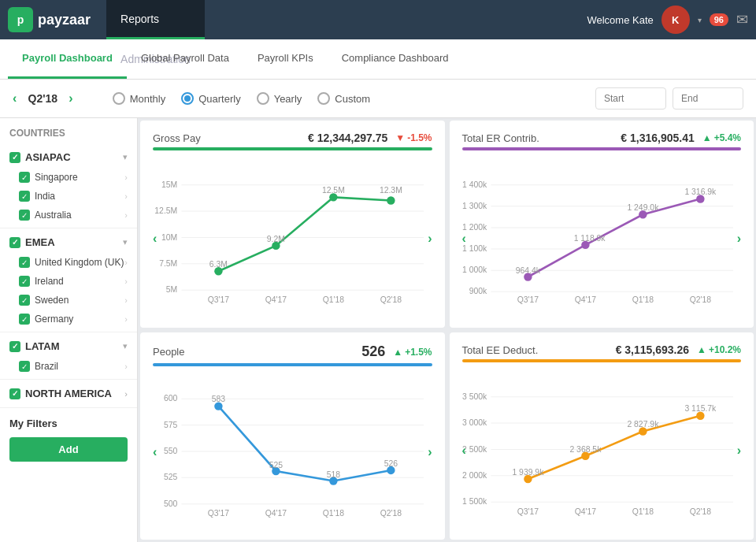  What do you see at coordinates (68, 59) in the screenshot?
I see `tab-payroll-dashboard: Payroll Dashboard` at bounding box center [68, 59].